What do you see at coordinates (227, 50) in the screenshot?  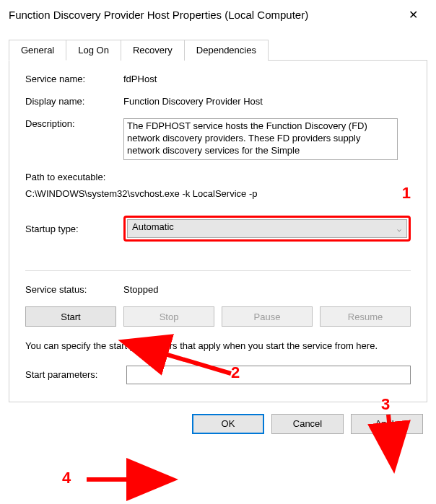 I see `tab-dependencies: Dependencies` at bounding box center [227, 50].